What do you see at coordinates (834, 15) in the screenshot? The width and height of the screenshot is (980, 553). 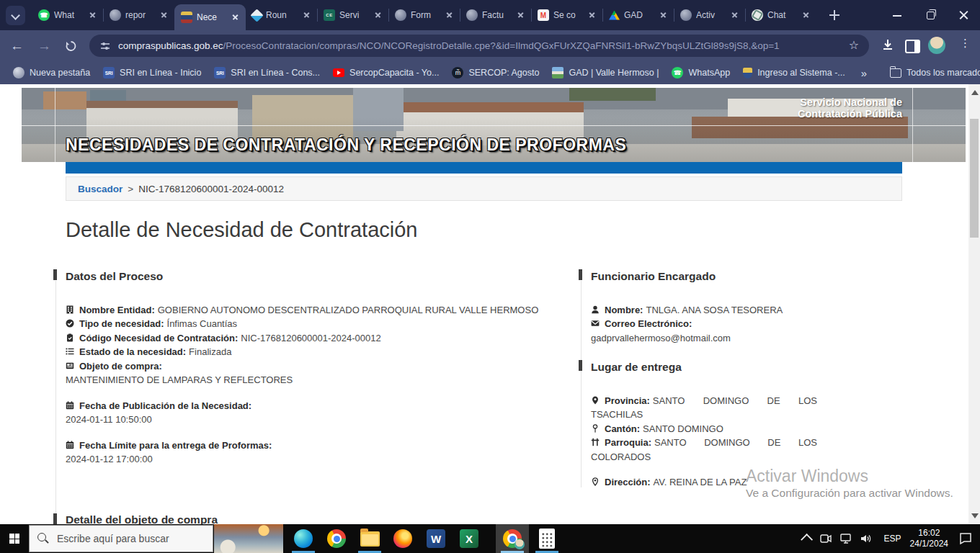 I see `new-tab-button` at bounding box center [834, 15].